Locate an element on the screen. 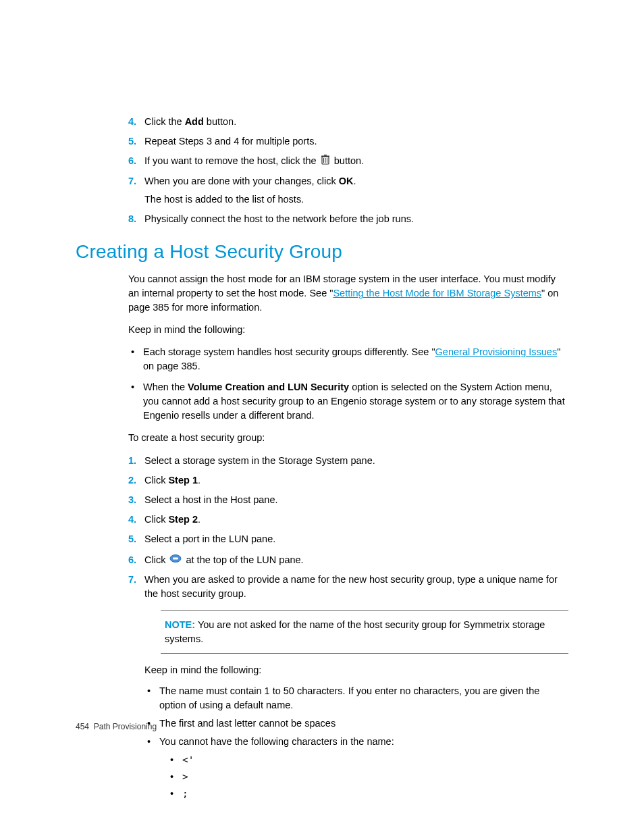 The image size is (644, 834). step-text: Repeat Steps 3 and 4 for multiple ports. is located at coordinates (231, 141).